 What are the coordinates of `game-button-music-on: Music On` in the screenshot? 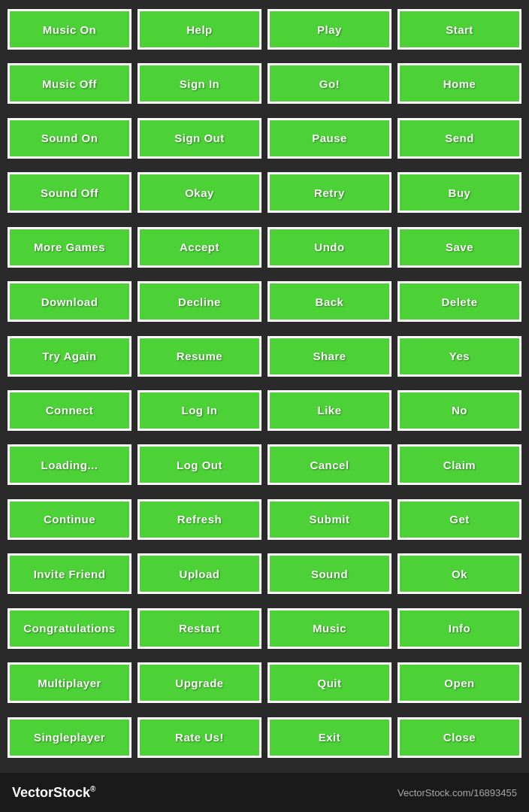 It's located at (69, 29).